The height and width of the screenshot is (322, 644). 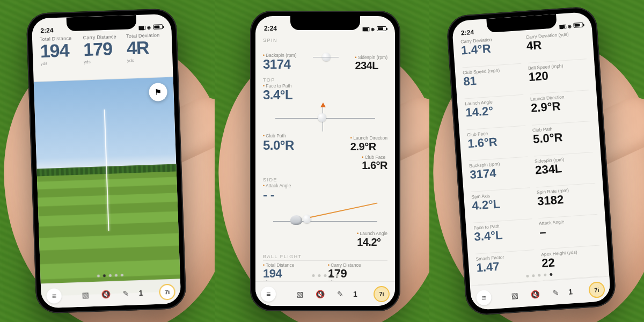 I want to click on stat-carry-distance: Carry Distance 179 yds, so click(x=102, y=56).